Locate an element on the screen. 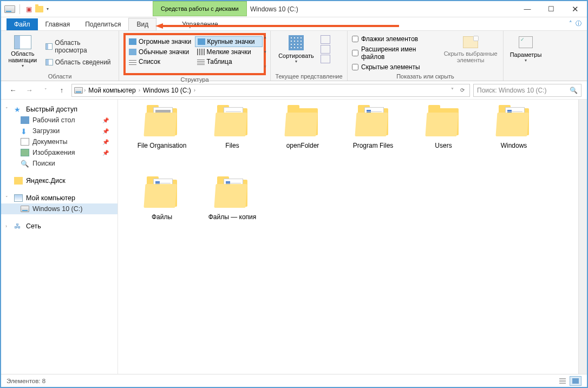 The image size is (588, 388). file-item: Файлы — копия is located at coordinates (232, 209).